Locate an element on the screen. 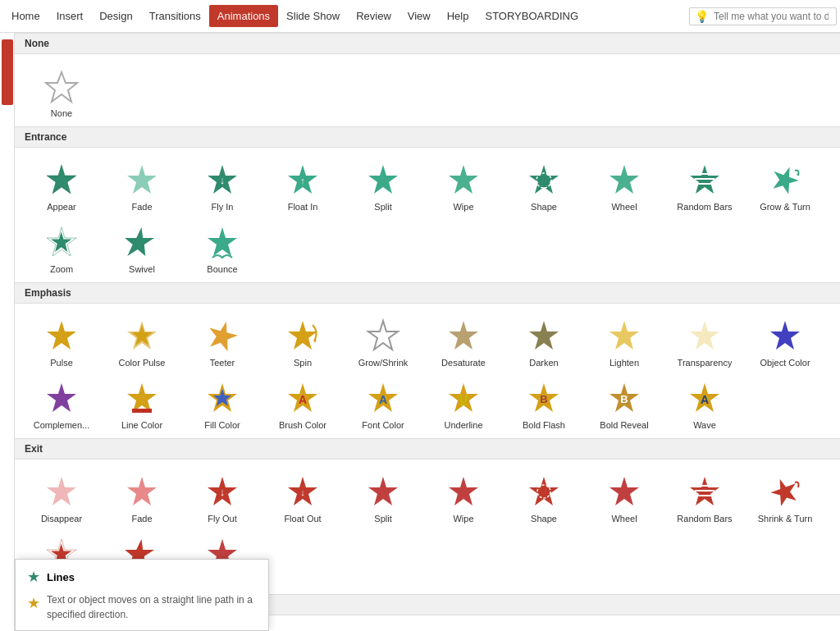  anim-wheel: Wheel is located at coordinates (624, 185).